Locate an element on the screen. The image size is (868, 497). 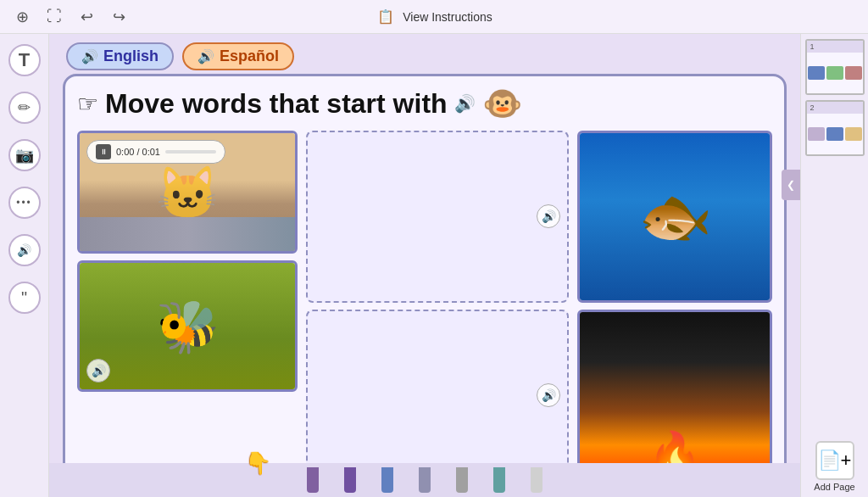
add-page-icon-symbol: 📄+ is located at coordinates (835, 461).